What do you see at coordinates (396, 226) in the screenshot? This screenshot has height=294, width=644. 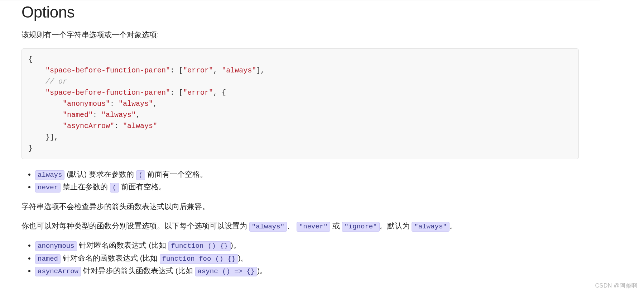 I see `paragraph-text: 。默认为` at bounding box center [396, 226].